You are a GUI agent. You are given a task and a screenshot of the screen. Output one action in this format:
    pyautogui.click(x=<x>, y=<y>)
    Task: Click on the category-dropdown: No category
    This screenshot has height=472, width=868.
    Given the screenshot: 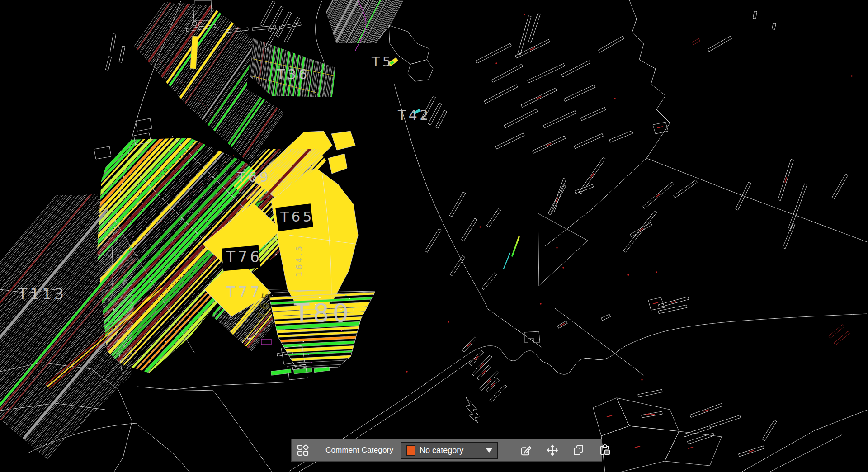 What is the action you would take?
    pyautogui.click(x=449, y=450)
    